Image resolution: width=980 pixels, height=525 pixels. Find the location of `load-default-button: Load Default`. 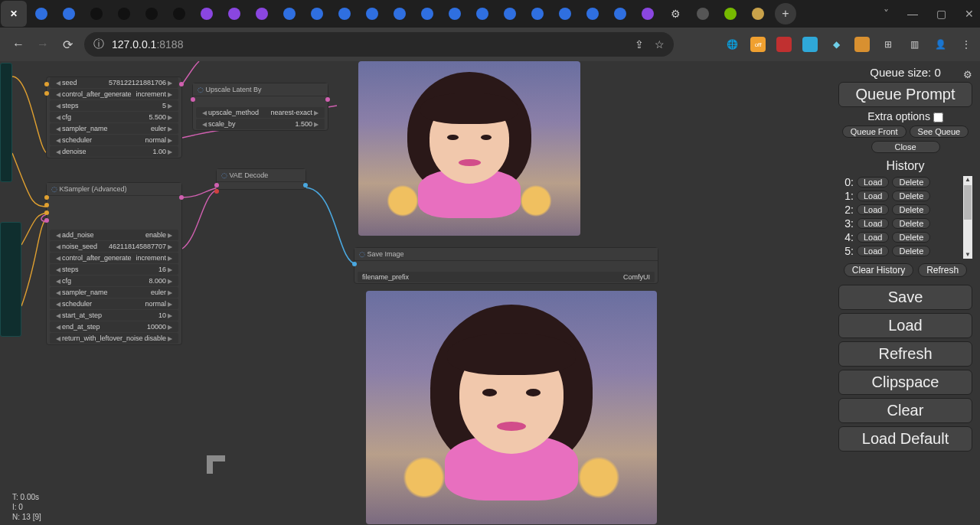

load-default-button: Load Default is located at coordinates (905, 439).